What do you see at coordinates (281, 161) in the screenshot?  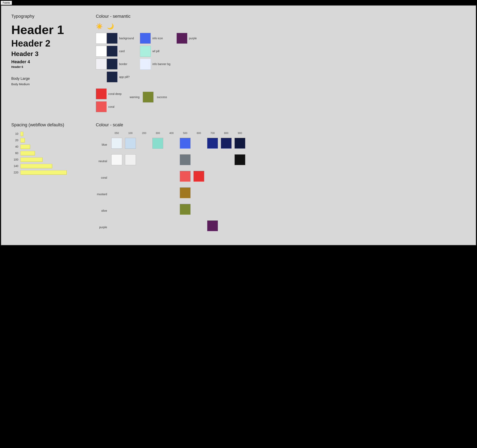 I see `scale-row-neutral: neutral` at bounding box center [281, 161].